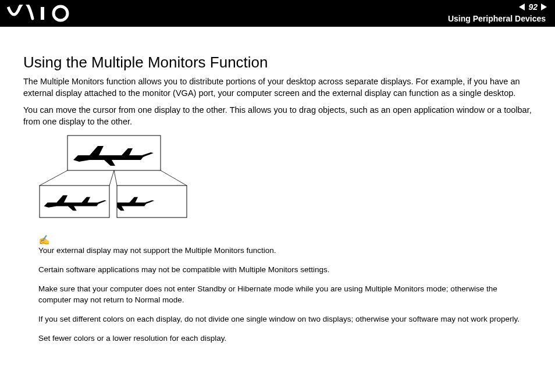  What do you see at coordinates (285, 320) in the screenshot?
I see `note-4: If you set different colors on each disp…` at bounding box center [285, 320].